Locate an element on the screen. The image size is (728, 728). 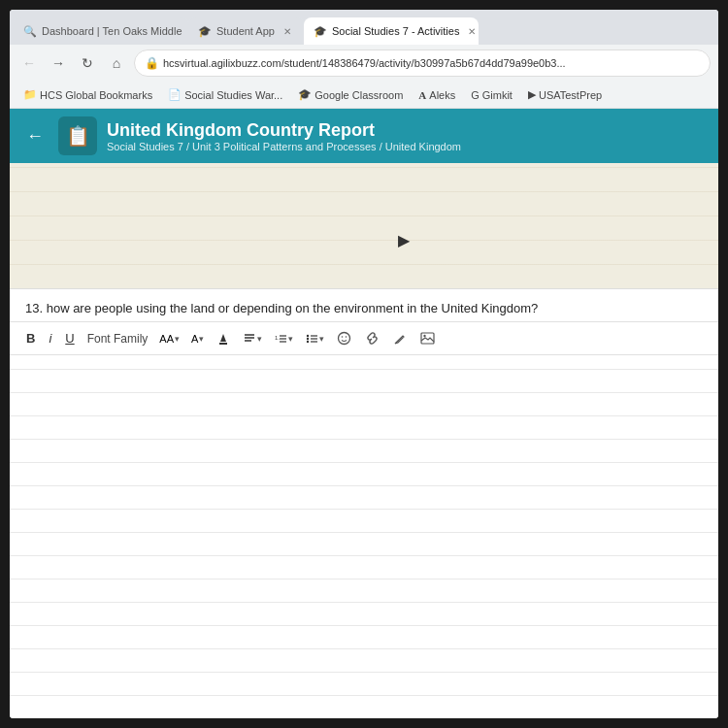
bookmark-icon-gimkit: G is located at coordinates (476, 95).